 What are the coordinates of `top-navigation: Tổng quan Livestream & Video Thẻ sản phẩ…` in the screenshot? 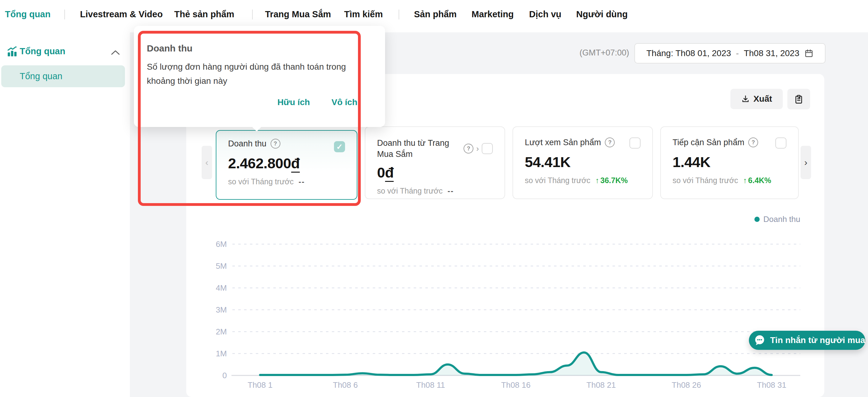 It's located at (434, 16).